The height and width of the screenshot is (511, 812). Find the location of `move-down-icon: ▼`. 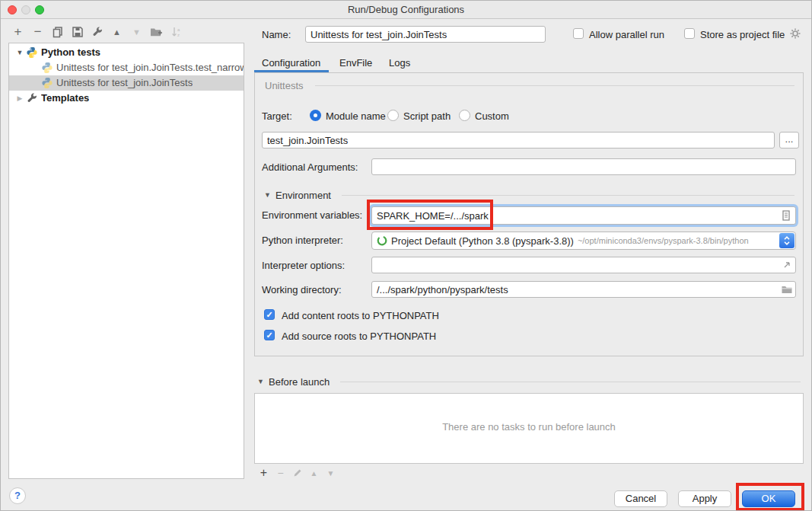

move-down-icon: ▼ is located at coordinates (137, 32).